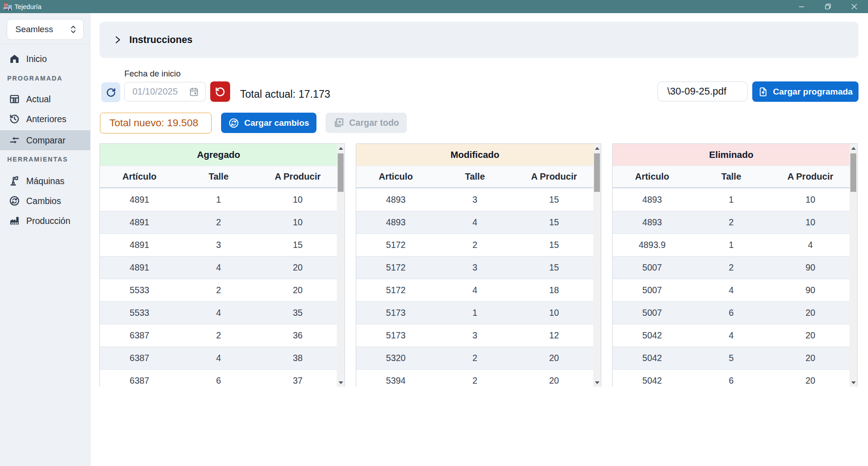 The image size is (868, 466). Describe the element at coordinates (297, 358) in the screenshot. I see `table-cell: 38` at that location.